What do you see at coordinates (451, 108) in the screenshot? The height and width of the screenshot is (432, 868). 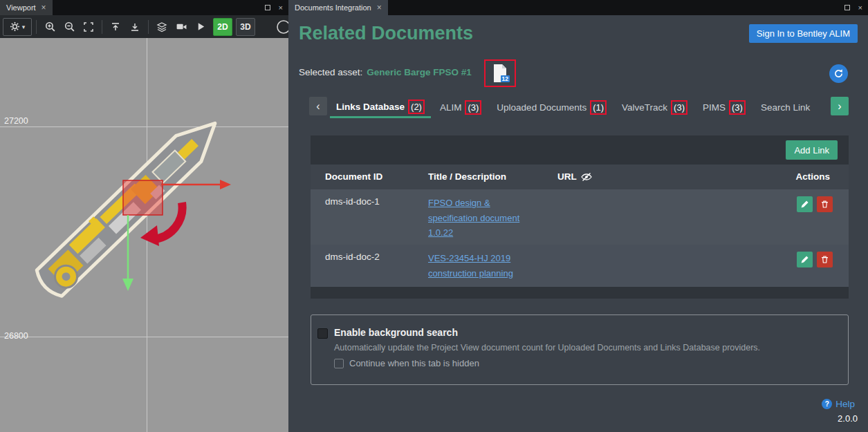 I see `tab-label: ALIM` at bounding box center [451, 108].